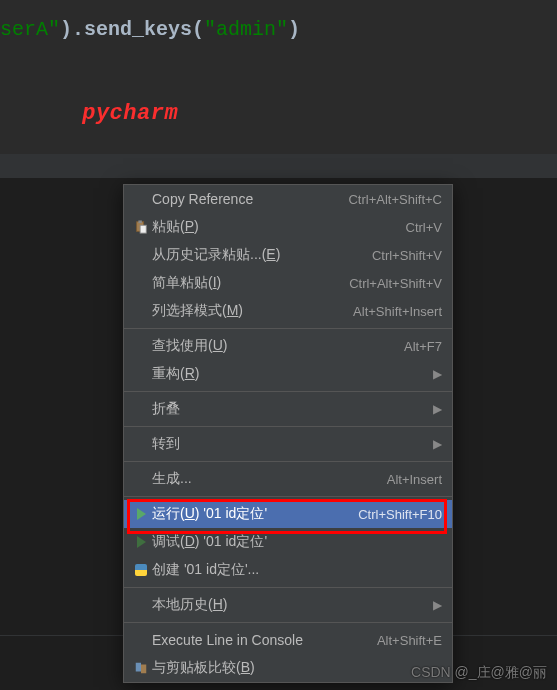  Describe the element at coordinates (288, 444) in the screenshot. I see `menu-goto: 转到 ▶` at that location.